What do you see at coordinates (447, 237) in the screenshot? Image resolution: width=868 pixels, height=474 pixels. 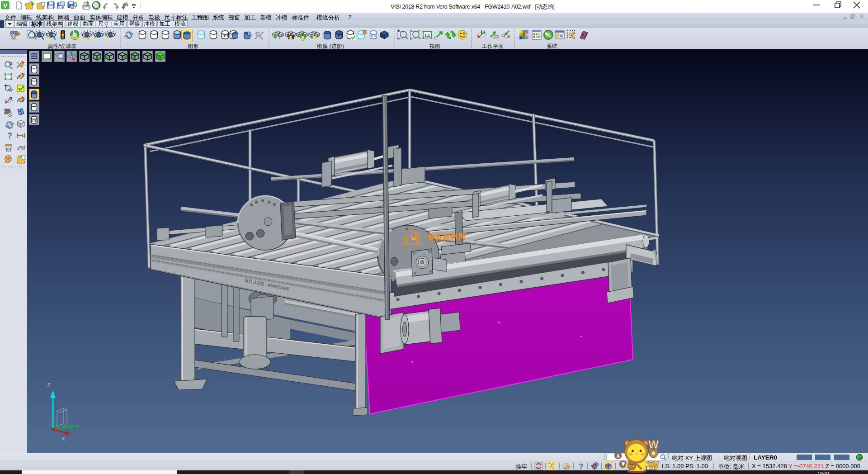 I see `svg-text: 智造资料网` at bounding box center [447, 237].